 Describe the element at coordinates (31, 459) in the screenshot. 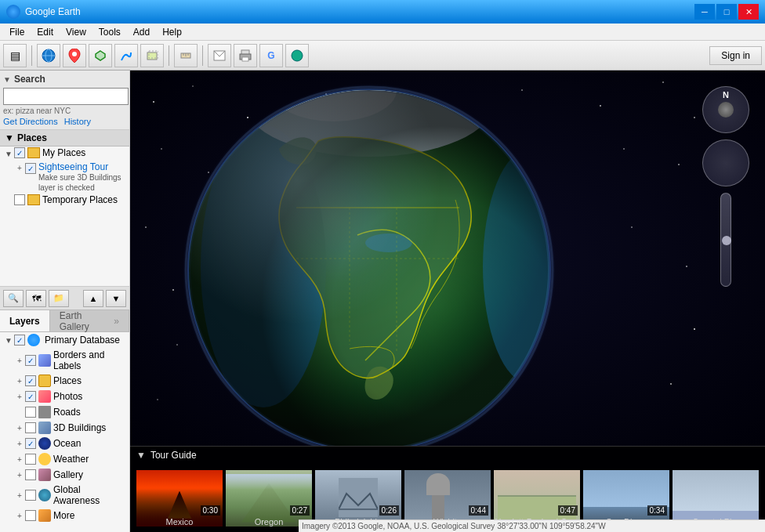

I see `weather-checkbox` at that location.